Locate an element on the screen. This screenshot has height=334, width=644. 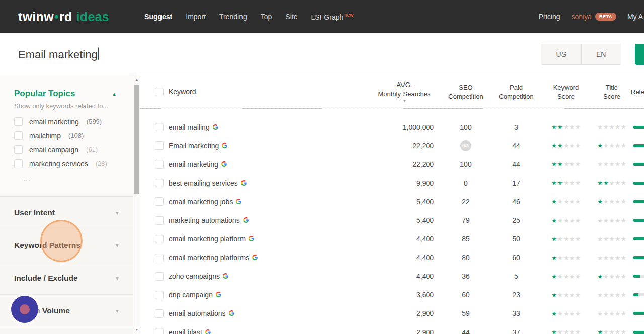
stars-empty: ★★★★★ is located at coordinates (612, 314).